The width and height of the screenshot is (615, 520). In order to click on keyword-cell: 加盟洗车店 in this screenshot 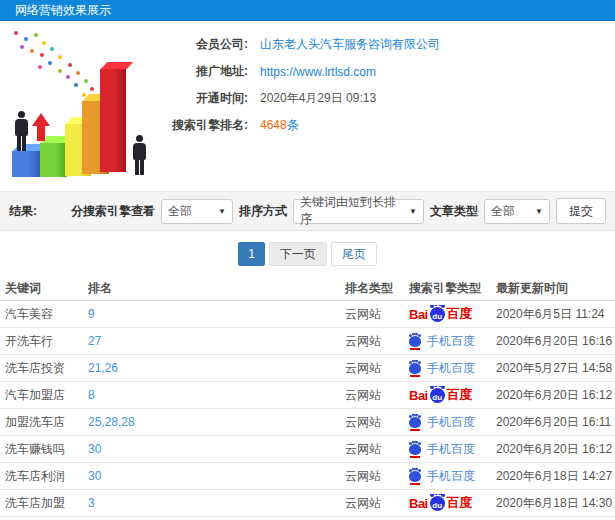, I will do `click(46, 422)`.